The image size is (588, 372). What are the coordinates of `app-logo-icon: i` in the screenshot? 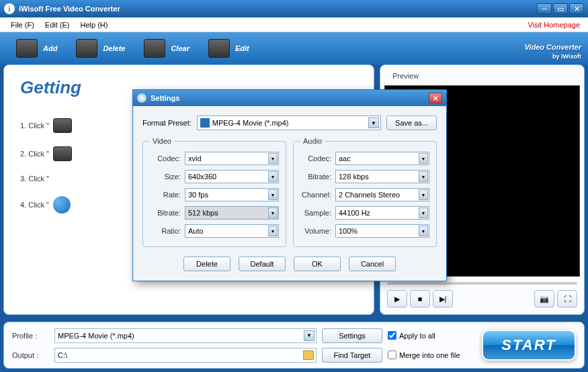 It's located at (9, 9).